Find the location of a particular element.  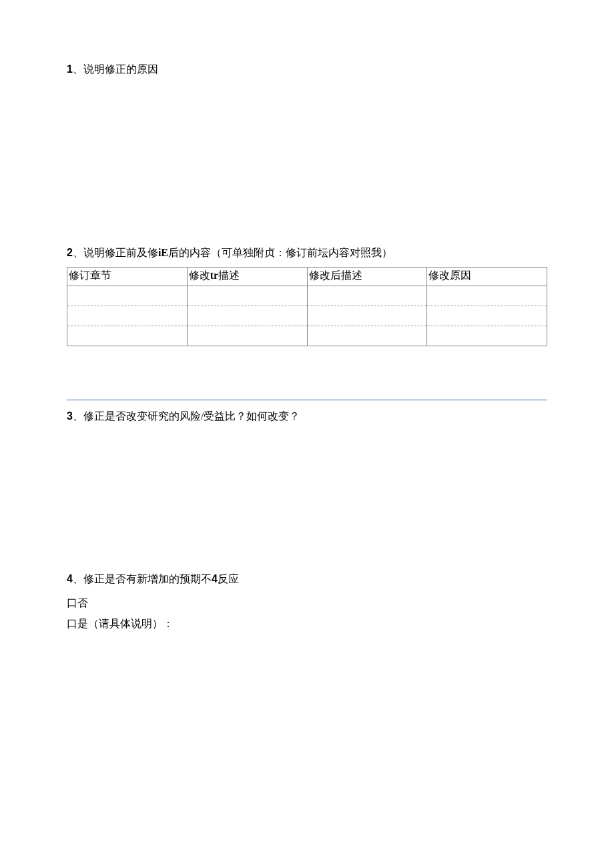

table-header-row: 修订章节 修改tr描述 修改后描述 修改原因 is located at coordinates (307, 276).